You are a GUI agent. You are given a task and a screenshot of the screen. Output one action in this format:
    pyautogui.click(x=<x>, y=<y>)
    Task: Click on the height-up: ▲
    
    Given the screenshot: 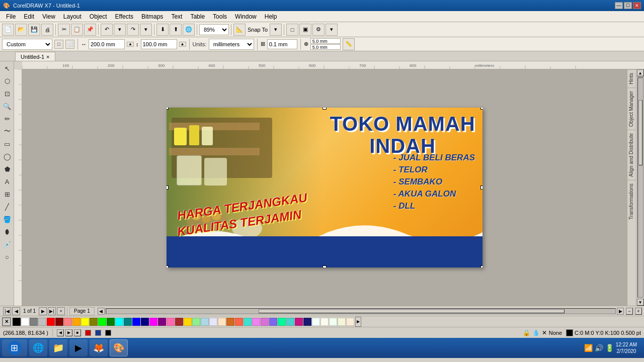 What is the action you would take?
    pyautogui.click(x=183, y=44)
    